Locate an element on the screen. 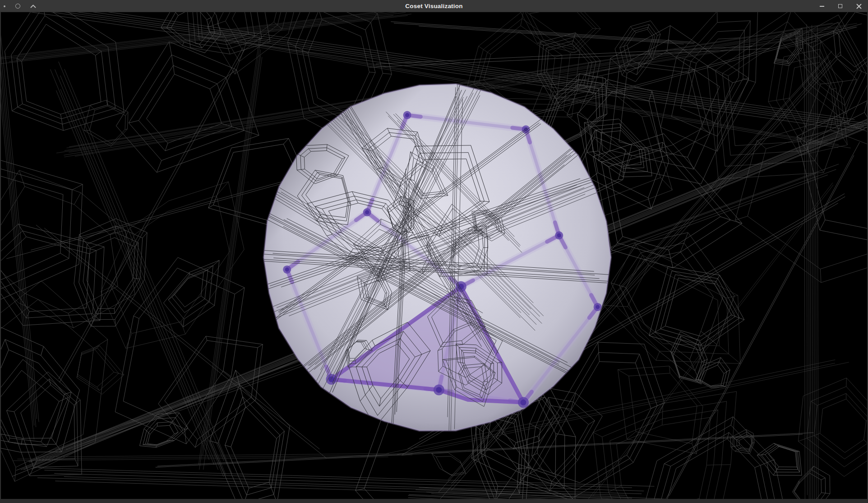 Image resolution: width=868 pixels, height=503 pixels. app-dot-icon is located at coordinates (5, 6).